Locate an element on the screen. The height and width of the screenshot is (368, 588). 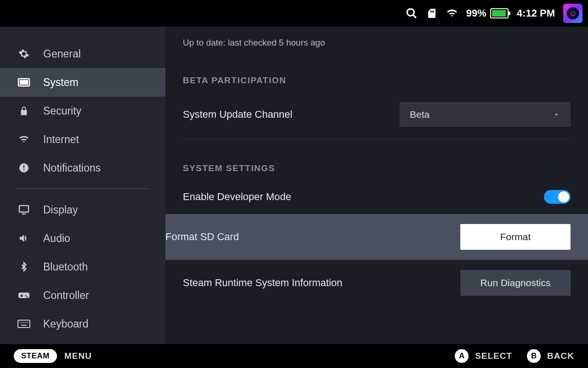
avatar: ☺ is located at coordinates (573, 13).